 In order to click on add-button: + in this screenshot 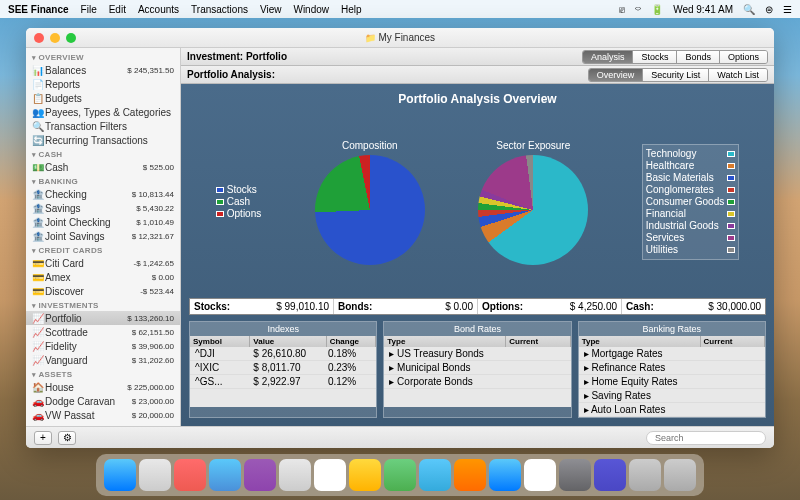, I will do `click(43, 438)`.